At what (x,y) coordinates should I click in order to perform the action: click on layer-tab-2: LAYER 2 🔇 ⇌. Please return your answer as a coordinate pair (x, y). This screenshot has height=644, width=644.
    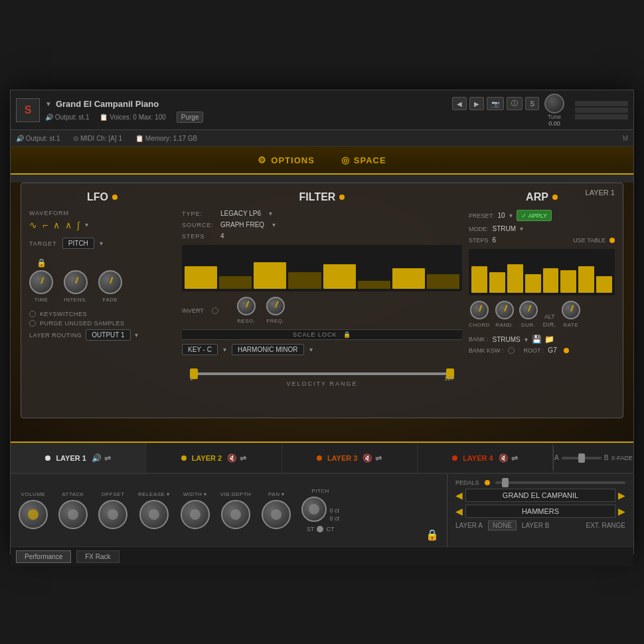
    Looking at the image, I should click on (214, 458).